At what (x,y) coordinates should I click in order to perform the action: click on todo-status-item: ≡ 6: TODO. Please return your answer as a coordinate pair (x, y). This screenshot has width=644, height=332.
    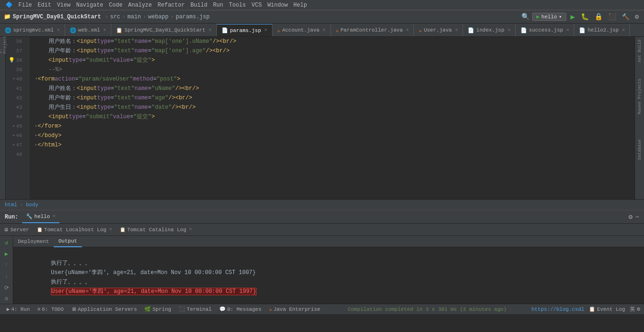
    Looking at the image, I should click on (50, 309).